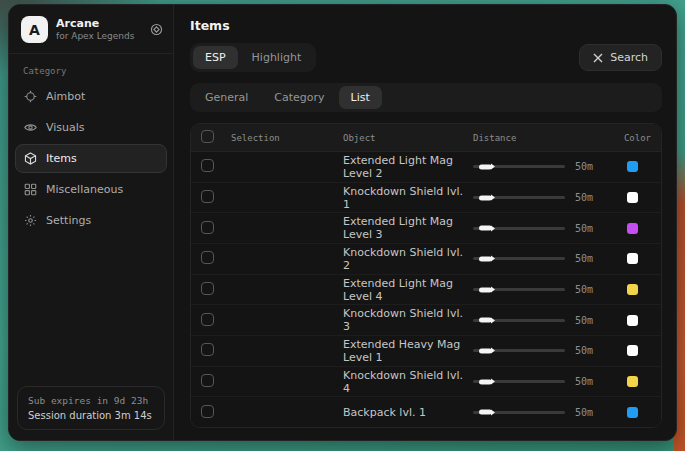 The width and height of the screenshot is (685, 451). What do you see at coordinates (632, 138) in the screenshot?
I see `column-header-color: Color` at bounding box center [632, 138].